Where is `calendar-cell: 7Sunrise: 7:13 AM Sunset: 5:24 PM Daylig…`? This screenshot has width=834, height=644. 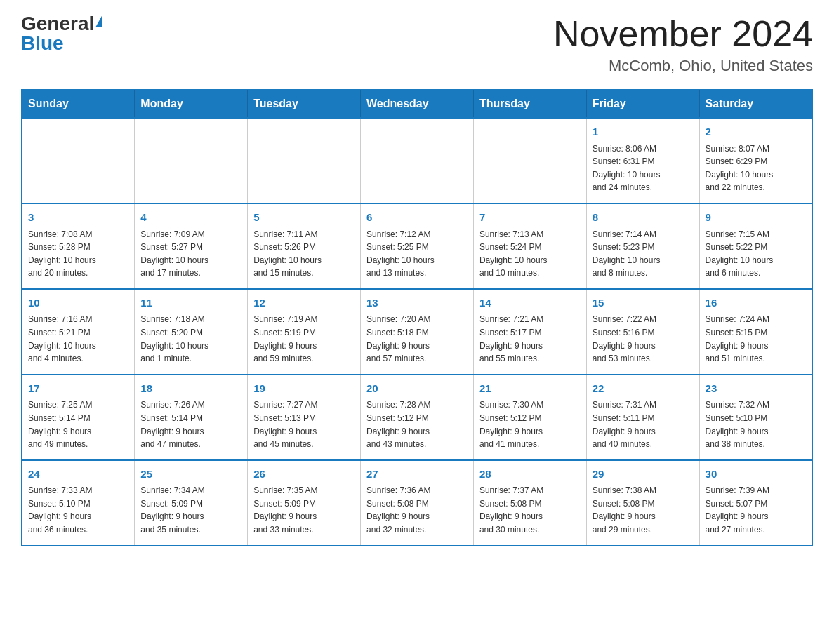
calendar-cell: 7Sunrise: 7:13 AM Sunset: 5:24 PM Daylig… is located at coordinates (529, 246).